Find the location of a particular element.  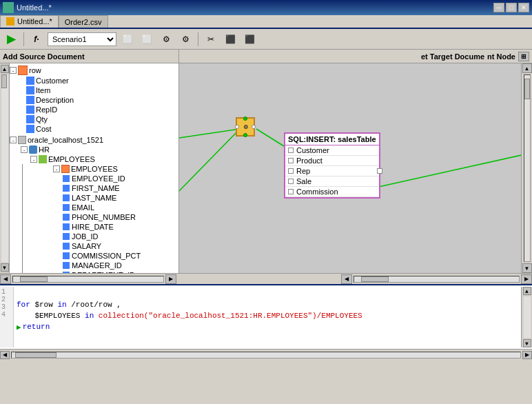

code-hscroll-right: ▶ is located at coordinates (527, 355).